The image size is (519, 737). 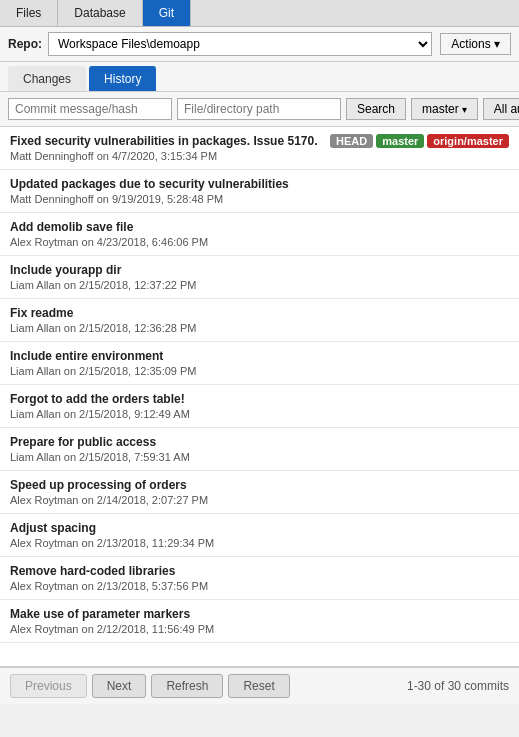 I want to click on commit-item: Adjust spacingAlex Roytman on 2/13/2018,…, so click(x=260, y=536).